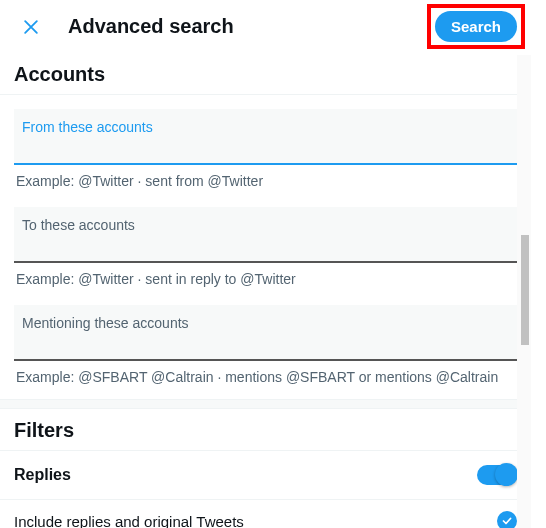 The image size is (546, 528). I want to click on replies-filter-row: Replies, so click(266, 476).